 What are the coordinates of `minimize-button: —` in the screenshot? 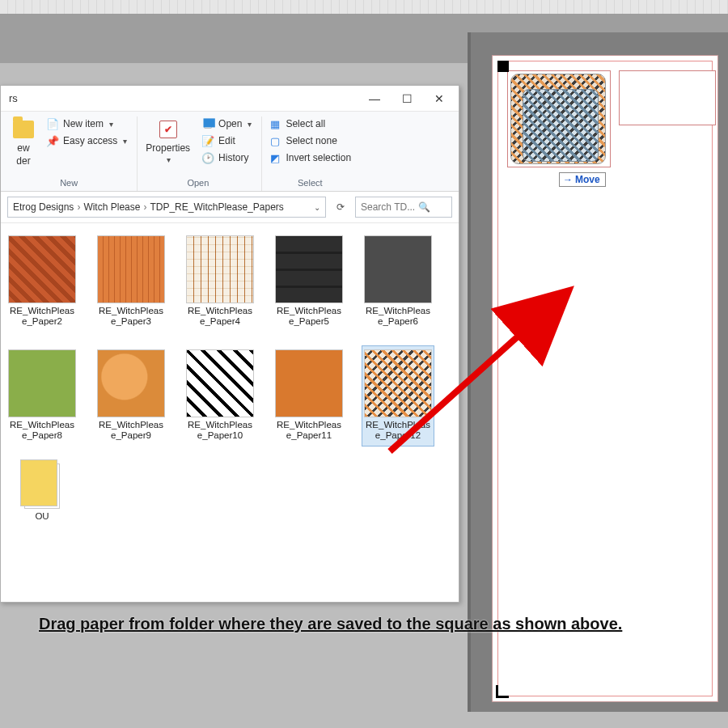 It's located at (375, 99).